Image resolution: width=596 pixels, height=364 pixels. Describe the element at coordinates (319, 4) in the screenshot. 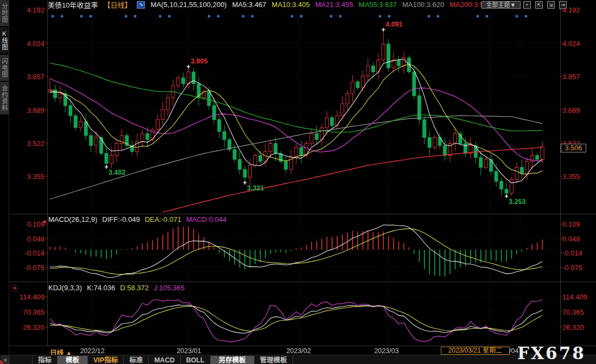

I see `ma-legend: MA(5,10,21,55,100,200)MA5:3.467MA10:3.40…` at that location.